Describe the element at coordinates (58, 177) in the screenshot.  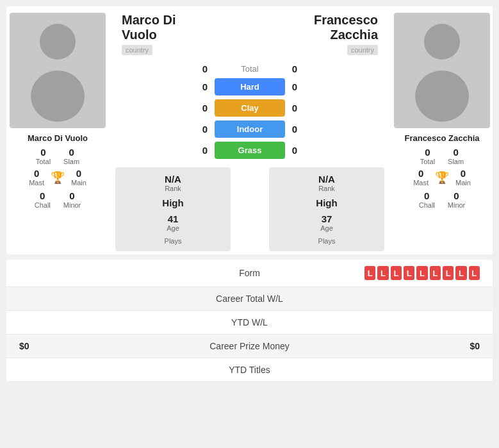
I see `left-trophy-row: 0 Mast 🏆 0 Main` at that location.